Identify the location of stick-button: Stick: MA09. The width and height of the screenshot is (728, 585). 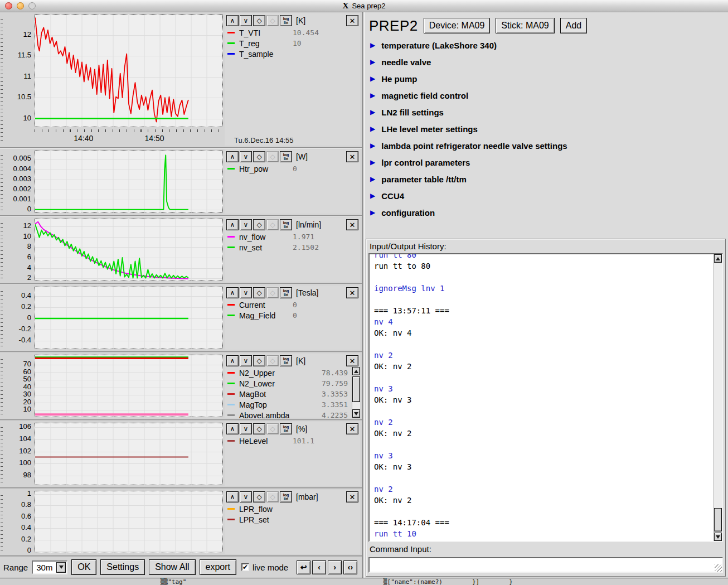
(525, 26).